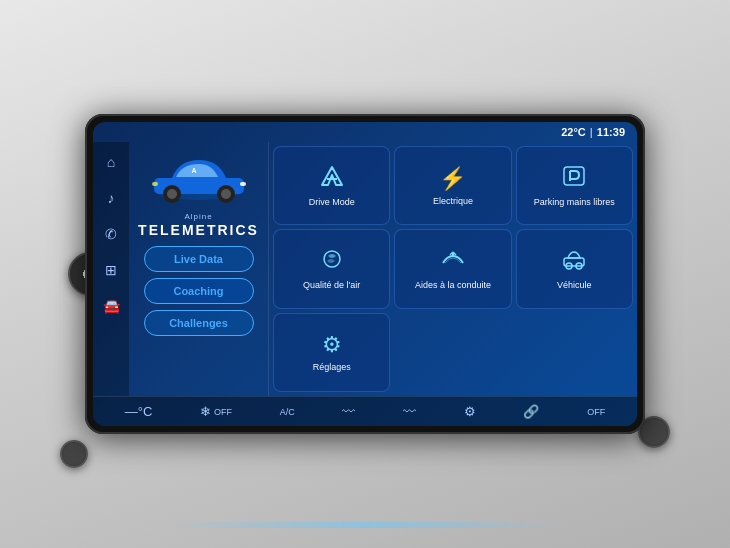  What do you see at coordinates (531, 412) in the screenshot?
I see `connectivity-button: 🔗` at bounding box center [531, 412].